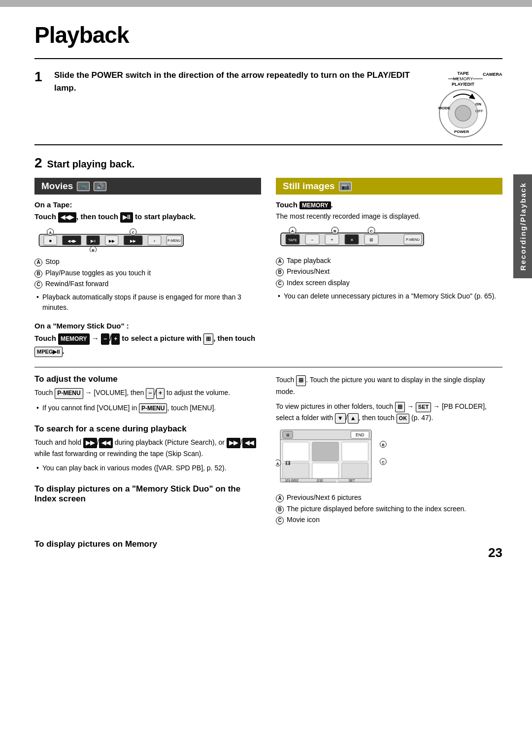 The image size is (532, 756). I want to click on still-header: Still images 📷, so click(389, 186).